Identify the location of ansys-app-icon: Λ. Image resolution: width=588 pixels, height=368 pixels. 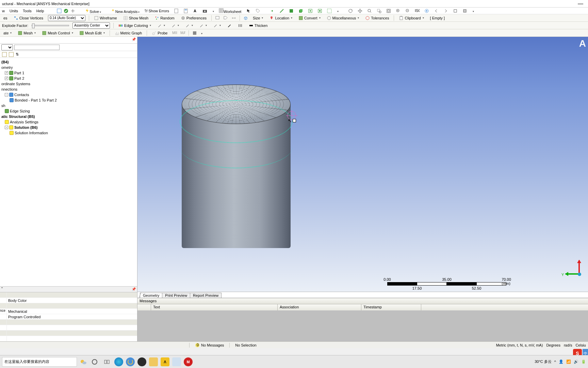
(165, 362).